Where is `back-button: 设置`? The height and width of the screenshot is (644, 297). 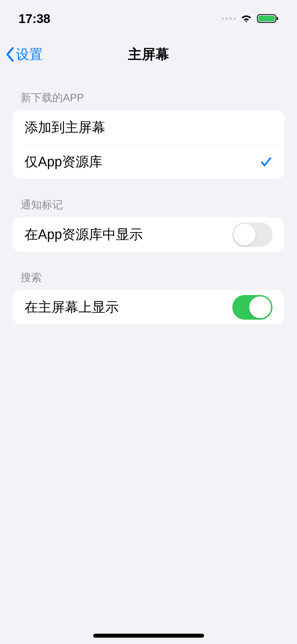
back-button: 设置 is located at coordinates (24, 54).